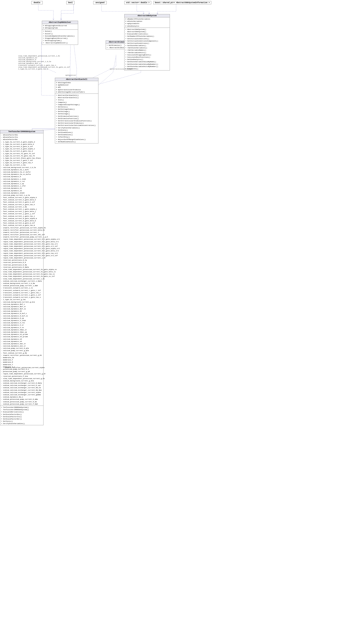 The width and height of the screenshot is (364, 627). What do you see at coordinates (138, 3) in the screenshot?
I see `type-stdvector: std::vector< double >` at bounding box center [138, 3].